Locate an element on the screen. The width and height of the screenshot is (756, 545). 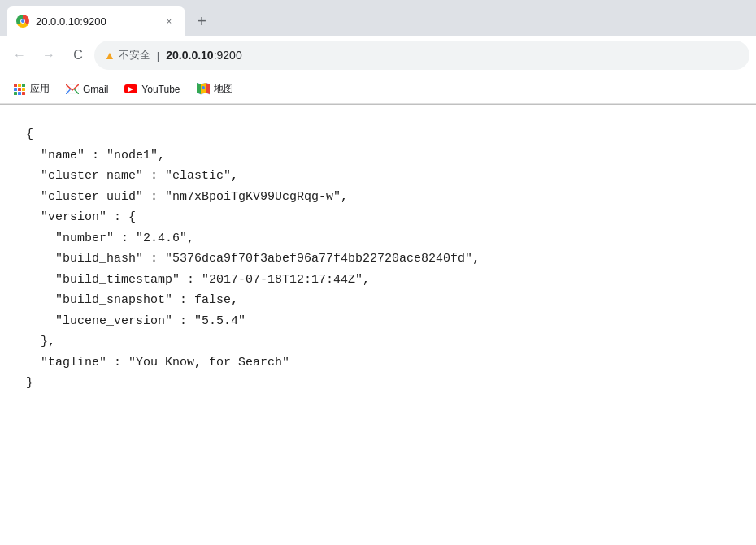
tab-close-button: × is located at coordinates (169, 21).